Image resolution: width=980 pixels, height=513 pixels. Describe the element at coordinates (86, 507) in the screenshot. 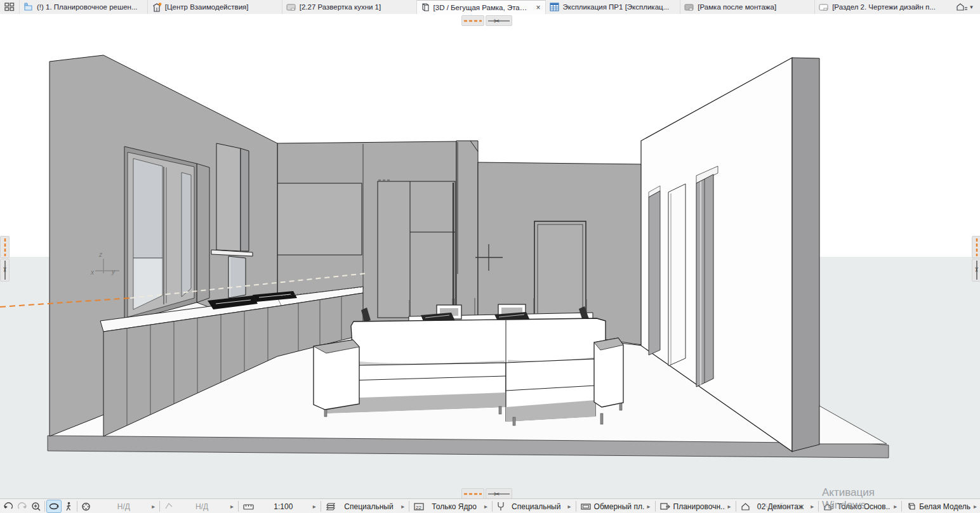

I see `fit-in-window-icon` at that location.